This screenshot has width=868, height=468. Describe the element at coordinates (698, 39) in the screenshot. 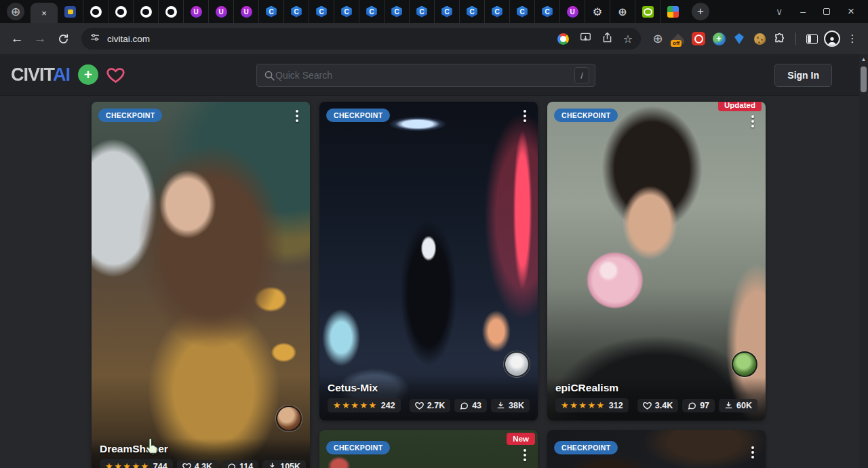

I see `red-o-extension-icon` at that location.